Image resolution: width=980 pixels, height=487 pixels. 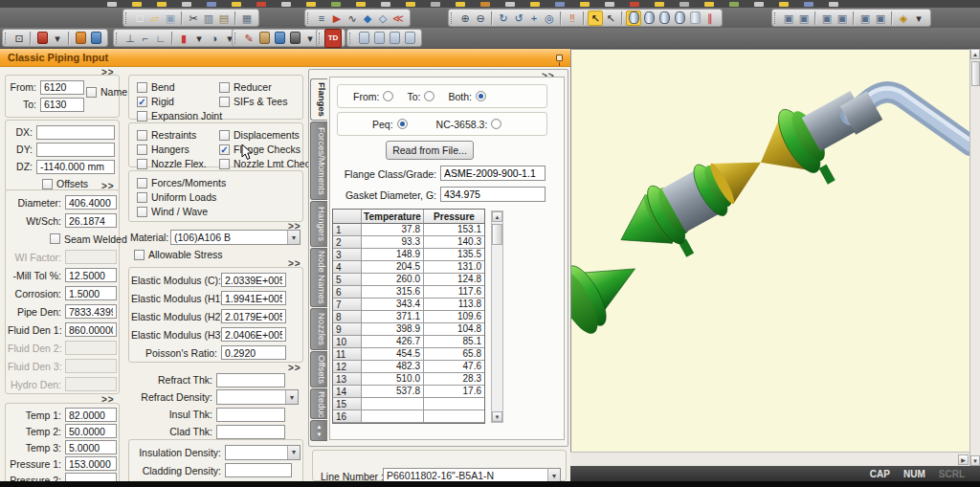 What do you see at coordinates (184, 38) in the screenshot?
I see `temperature-tool-icon: ▮` at bounding box center [184, 38].